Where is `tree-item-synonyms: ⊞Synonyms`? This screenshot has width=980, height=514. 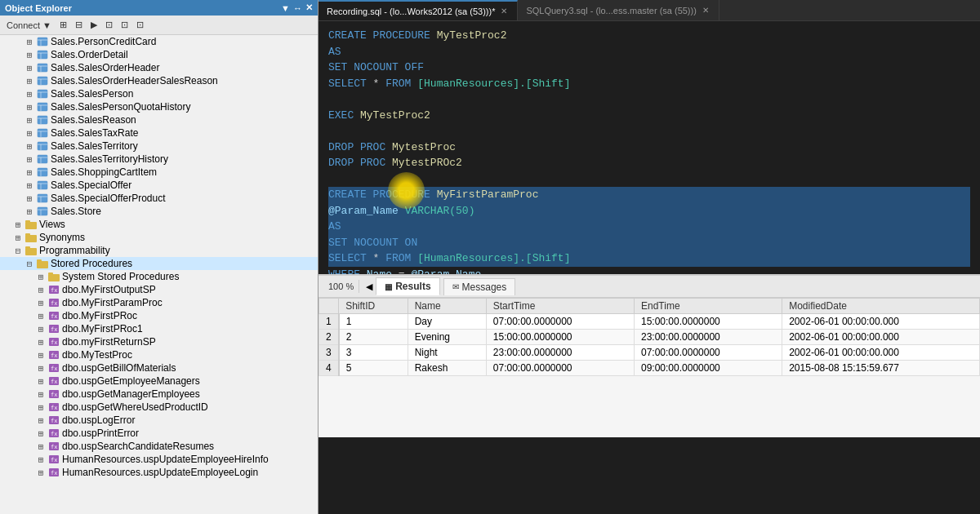
tree-item-synonyms: ⊞Synonyms is located at coordinates (158, 237).